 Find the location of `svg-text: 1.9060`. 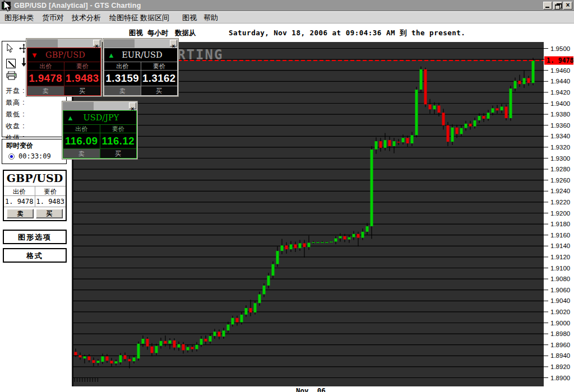

svg-text: 1.9060 is located at coordinates (561, 290).